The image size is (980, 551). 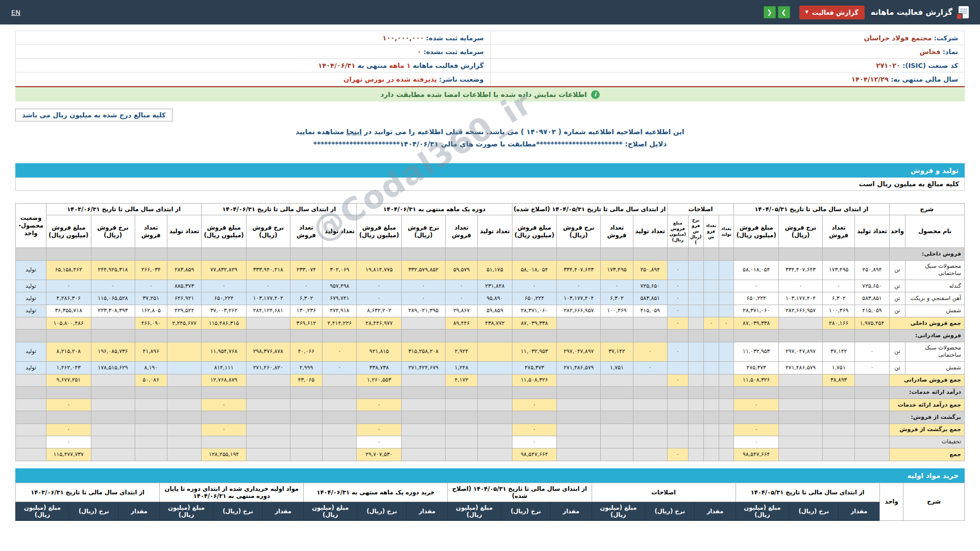 I want to click on value-cell: ۹۸,۵۴۷,۶۶۴, so click(x=534, y=455).